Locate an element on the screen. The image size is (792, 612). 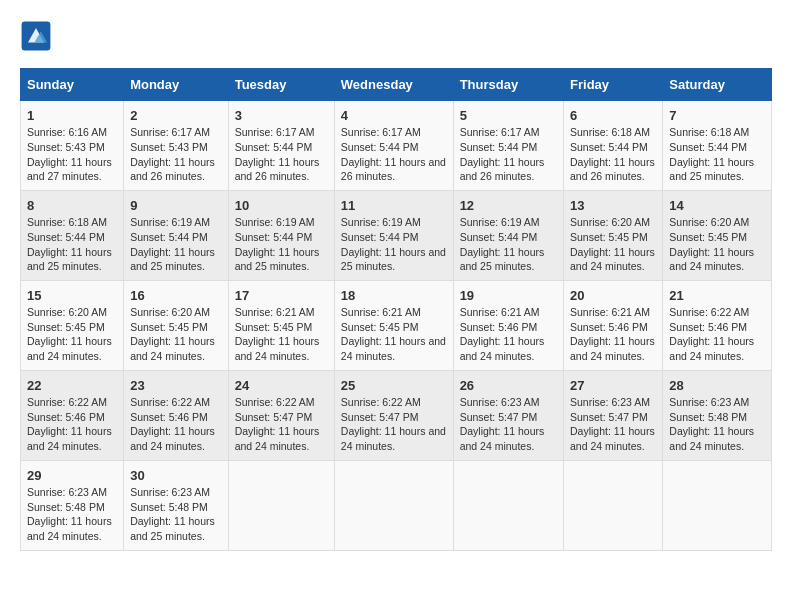
calendar-cell: 25 Sunrise: 6:22 AM Sunset: 5:47 PM Dayl… is located at coordinates (394, 415).